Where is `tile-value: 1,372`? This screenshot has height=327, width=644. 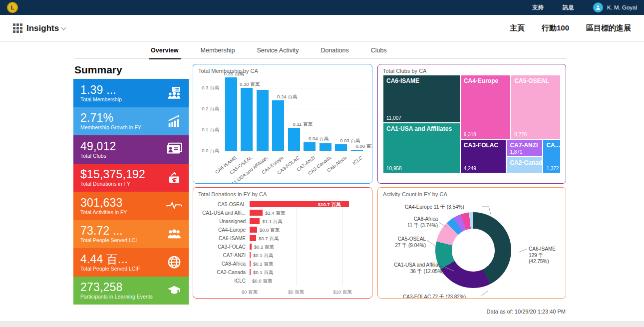 tile-value: 1,372 is located at coordinates (552, 169).